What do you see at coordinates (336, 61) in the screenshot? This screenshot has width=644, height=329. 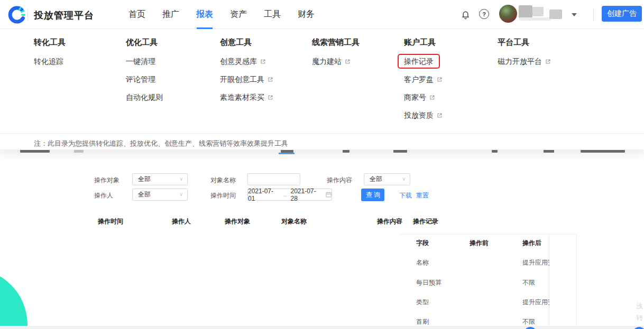 I see `menu-item: 魔力建站` at bounding box center [336, 61].